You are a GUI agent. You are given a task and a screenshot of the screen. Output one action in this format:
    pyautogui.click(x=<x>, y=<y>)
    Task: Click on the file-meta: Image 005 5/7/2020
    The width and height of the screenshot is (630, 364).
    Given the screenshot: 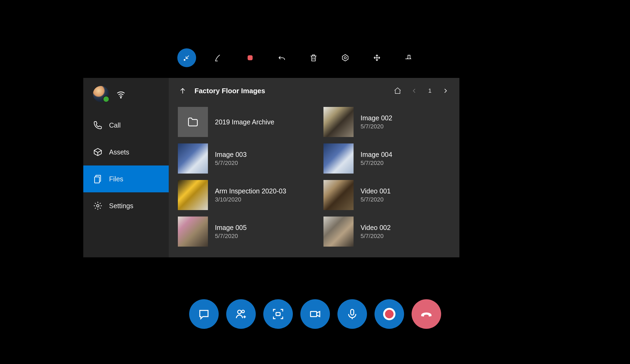 What is the action you would take?
    pyautogui.click(x=231, y=232)
    